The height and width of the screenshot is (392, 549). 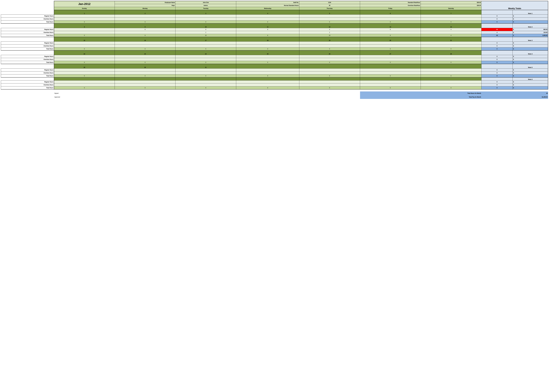 What do you see at coordinates (497, 82) in the screenshot?
I see `week-regular-total: 0` at bounding box center [497, 82].